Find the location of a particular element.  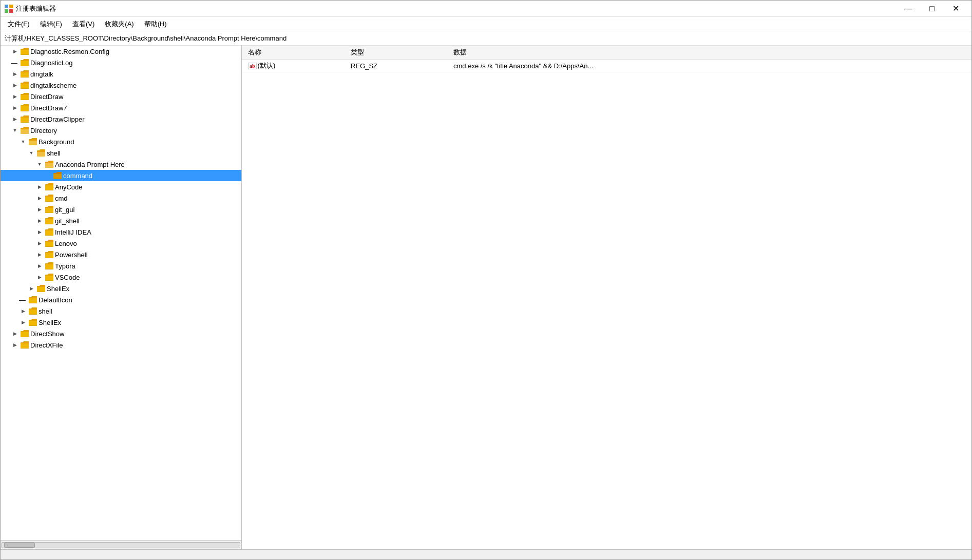

tree-item-git-shell: ▶ git_shell is located at coordinates (121, 221).